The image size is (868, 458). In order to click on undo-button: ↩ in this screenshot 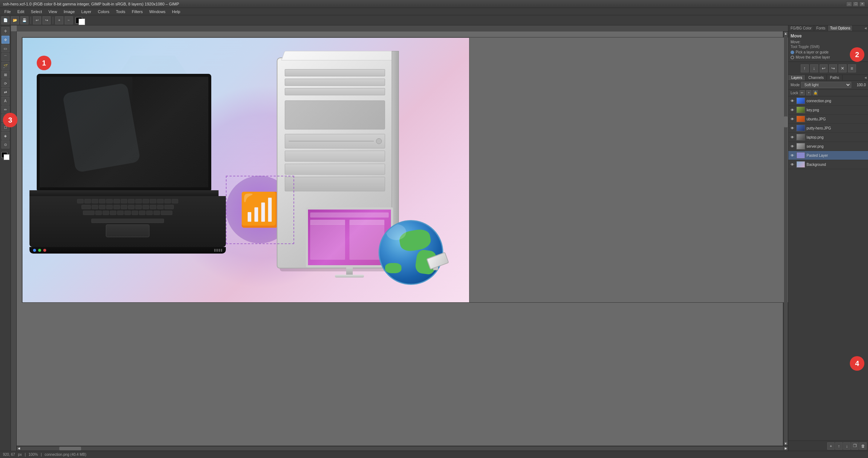, I will do `click(37, 20)`.